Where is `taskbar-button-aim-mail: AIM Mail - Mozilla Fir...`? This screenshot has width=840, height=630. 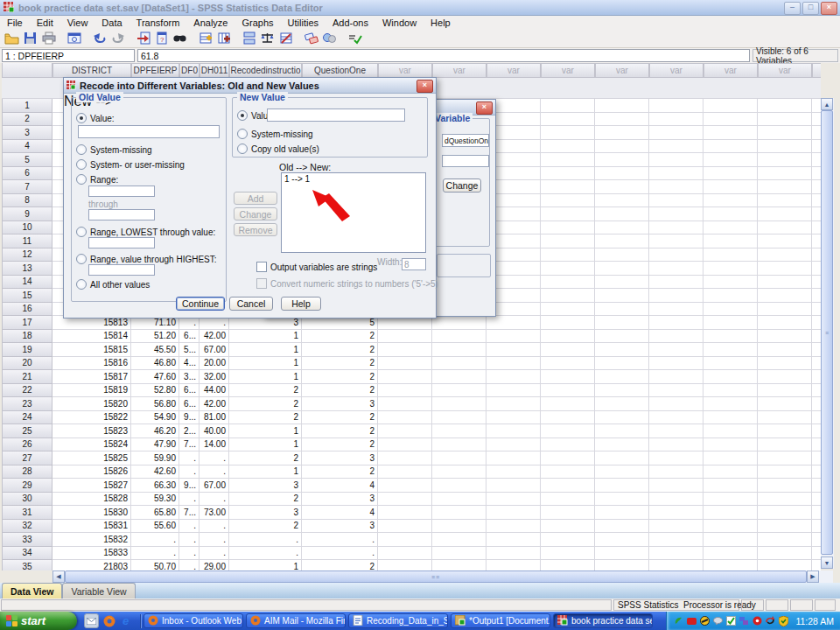 taskbar-button-aim-mail: AIM Mail - Mozilla Fir... is located at coordinates (296, 621).